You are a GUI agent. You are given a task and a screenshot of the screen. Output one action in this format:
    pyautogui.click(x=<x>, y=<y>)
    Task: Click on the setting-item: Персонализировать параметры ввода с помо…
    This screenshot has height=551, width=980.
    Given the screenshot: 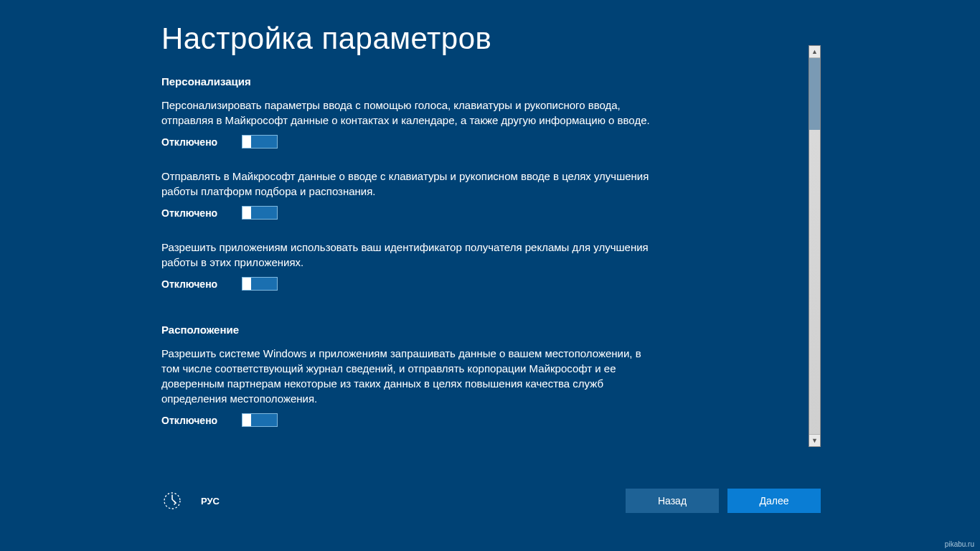 What is the action you would take?
    pyautogui.click(x=409, y=123)
    